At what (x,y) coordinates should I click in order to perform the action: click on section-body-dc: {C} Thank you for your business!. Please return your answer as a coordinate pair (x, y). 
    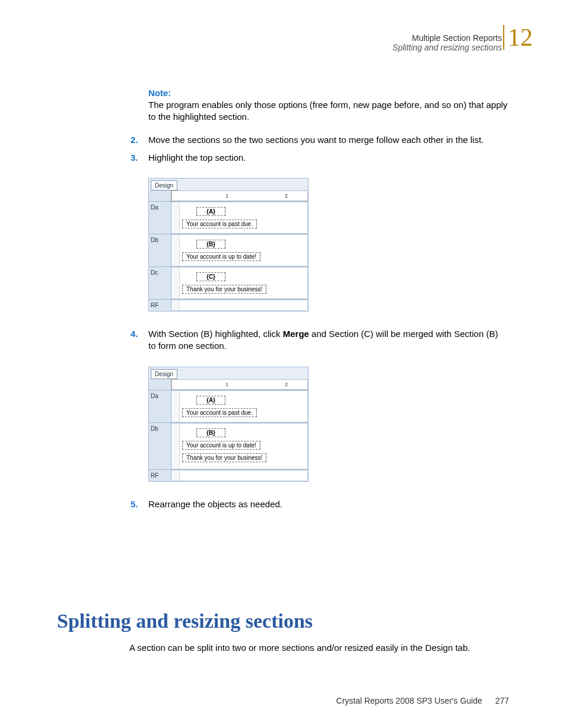
    Looking at the image, I should click on (240, 283).